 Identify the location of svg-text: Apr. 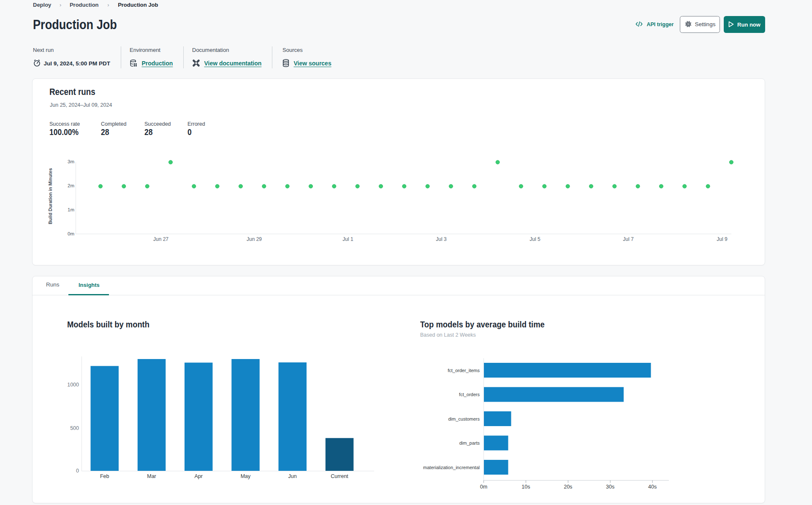
(198, 476).